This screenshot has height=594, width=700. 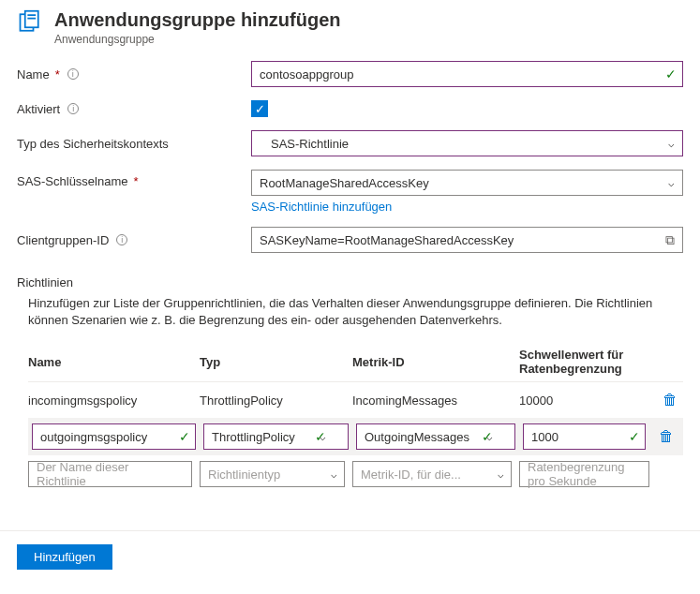 I want to click on name-input: contosoappgroup ✓, so click(x=467, y=74).